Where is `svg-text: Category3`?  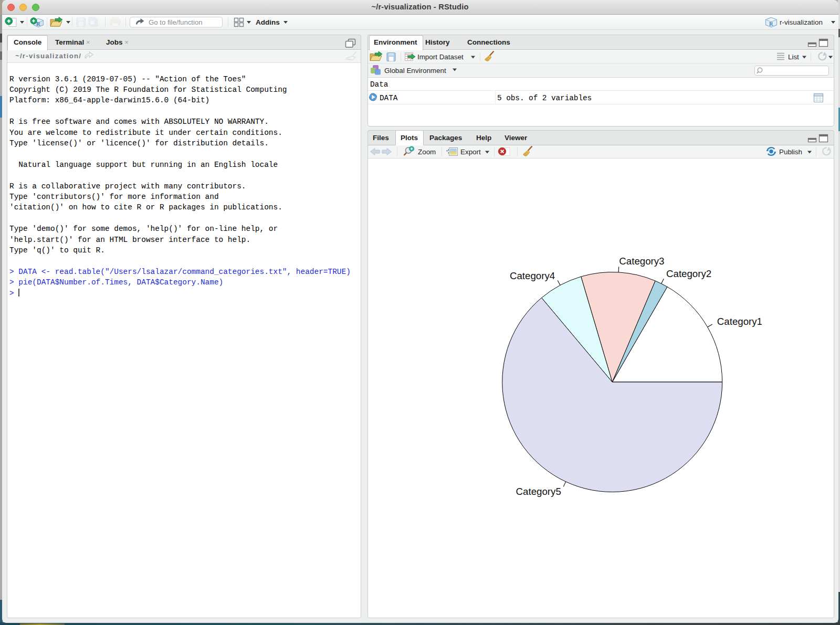 svg-text: Category3 is located at coordinates (642, 261).